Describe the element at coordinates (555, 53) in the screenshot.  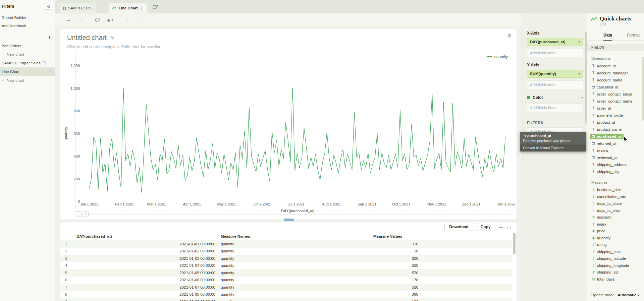
I see `x-axis-dropzone: Add fields here...` at that location.